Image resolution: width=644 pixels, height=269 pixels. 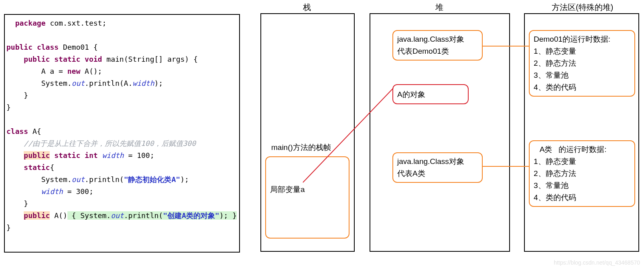 What do you see at coordinates (431, 94) in the screenshot?
I see `a-object-box: A的对象` at bounding box center [431, 94].